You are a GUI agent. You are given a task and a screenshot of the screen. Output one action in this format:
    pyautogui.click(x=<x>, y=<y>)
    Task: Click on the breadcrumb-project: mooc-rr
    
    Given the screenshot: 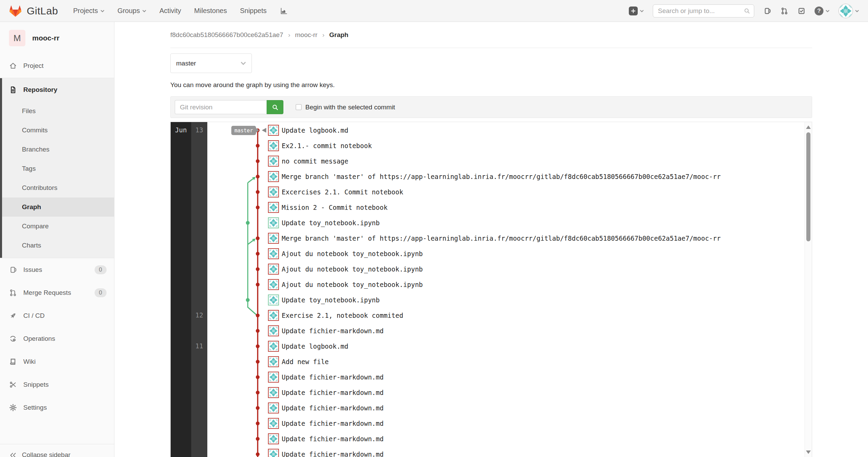 What is the action you would take?
    pyautogui.click(x=306, y=35)
    